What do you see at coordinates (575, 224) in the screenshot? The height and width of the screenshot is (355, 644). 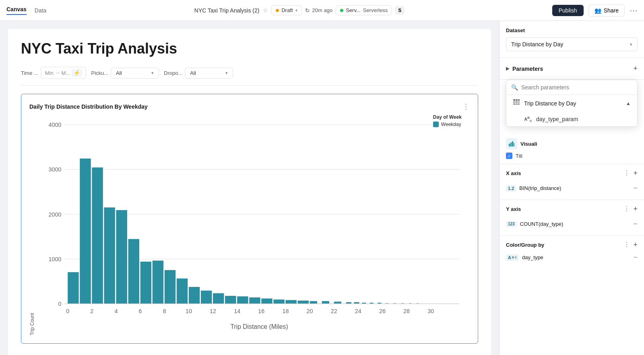 I see `y-axis-item-label: COUNT(day_type)` at bounding box center [575, 224].